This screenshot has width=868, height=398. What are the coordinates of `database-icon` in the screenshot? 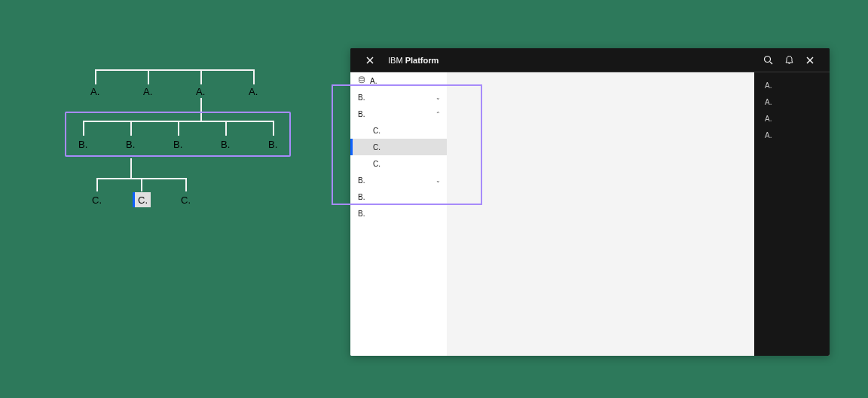 It's located at (362, 81).